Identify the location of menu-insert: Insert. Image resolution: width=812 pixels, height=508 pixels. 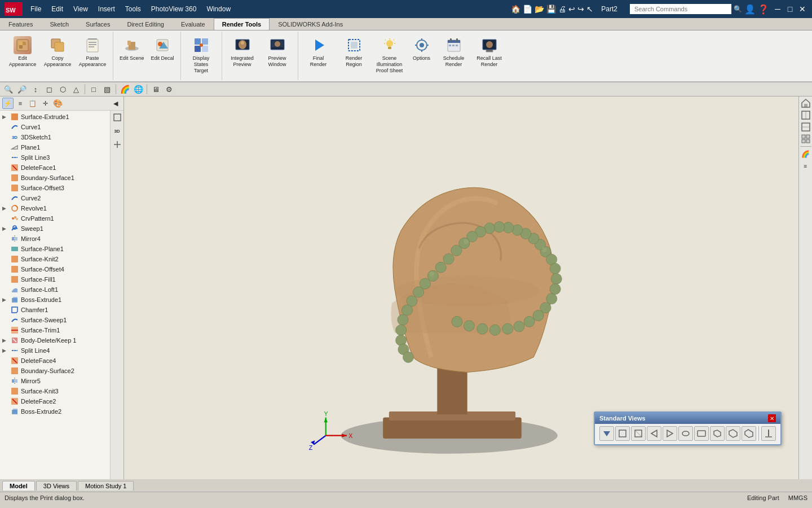
(107, 9).